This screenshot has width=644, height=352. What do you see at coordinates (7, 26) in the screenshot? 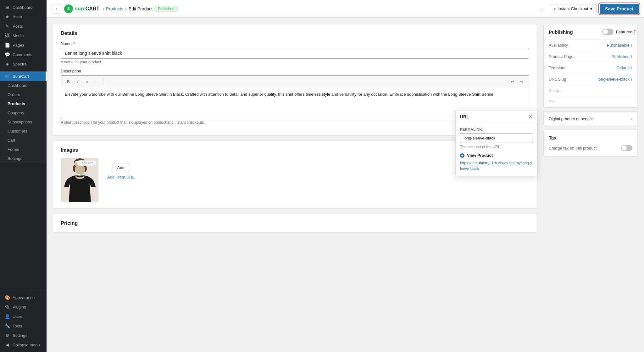
I see `posts-icon: ✎` at bounding box center [7, 26].